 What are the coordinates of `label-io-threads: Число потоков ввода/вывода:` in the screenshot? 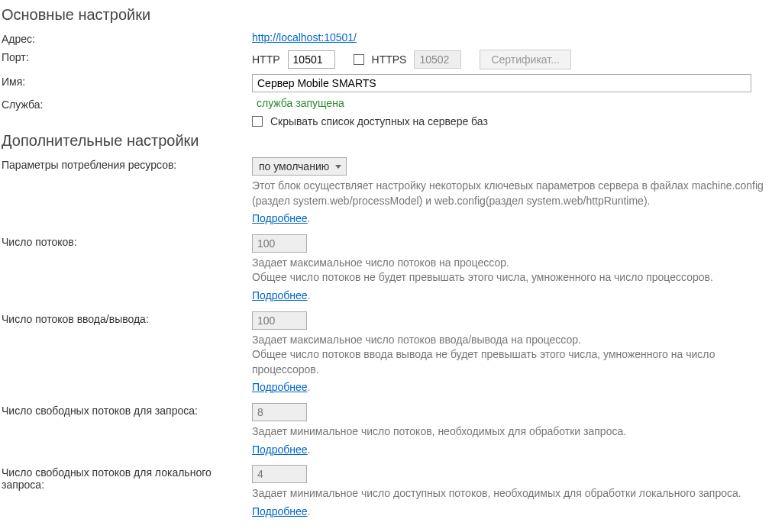 It's located at (127, 318).